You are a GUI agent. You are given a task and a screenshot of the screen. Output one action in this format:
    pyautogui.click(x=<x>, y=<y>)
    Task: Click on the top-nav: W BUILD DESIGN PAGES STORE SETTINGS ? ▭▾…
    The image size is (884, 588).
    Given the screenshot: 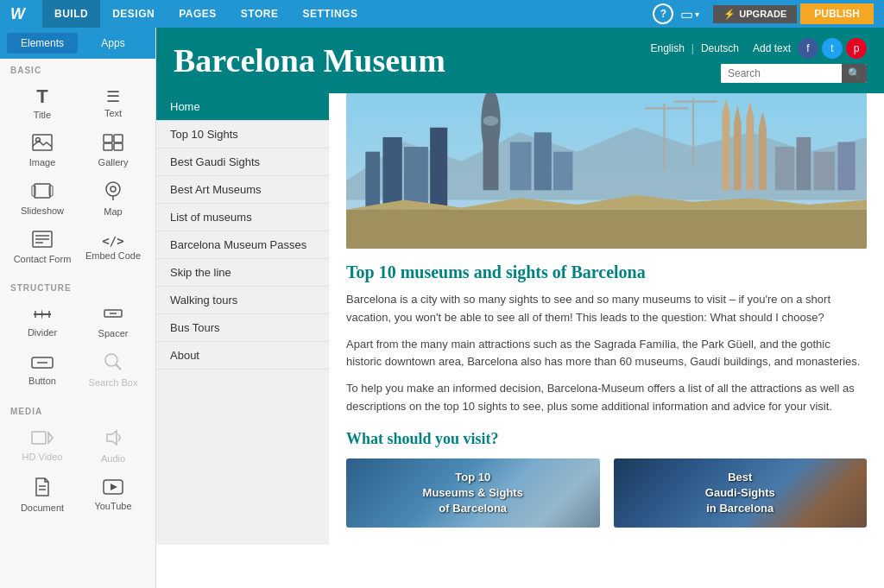 What is the action you would take?
    pyautogui.click(x=442, y=14)
    